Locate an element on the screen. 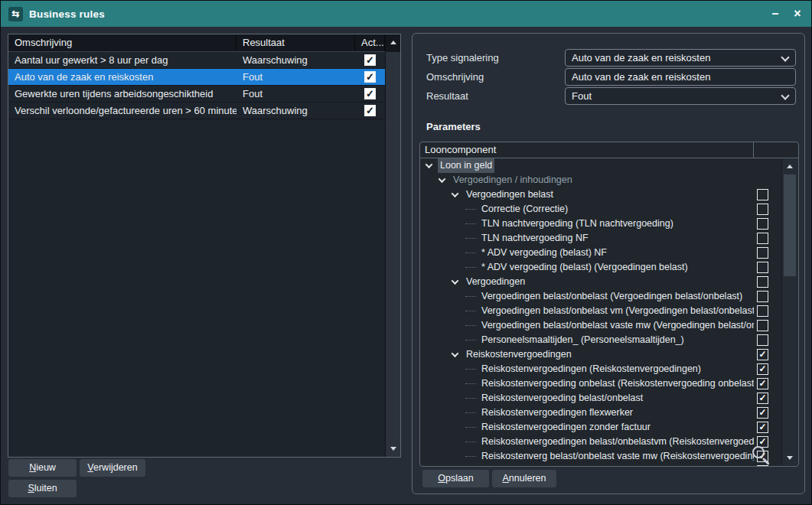 The width and height of the screenshot is (812, 505). tree-node-label: Vergoedingen belast/onbelast vaste mw (V… is located at coordinates (617, 326).